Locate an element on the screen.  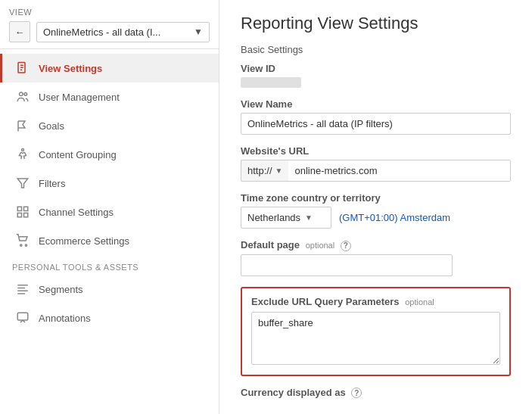
filter-icon is located at coordinates (23, 183).